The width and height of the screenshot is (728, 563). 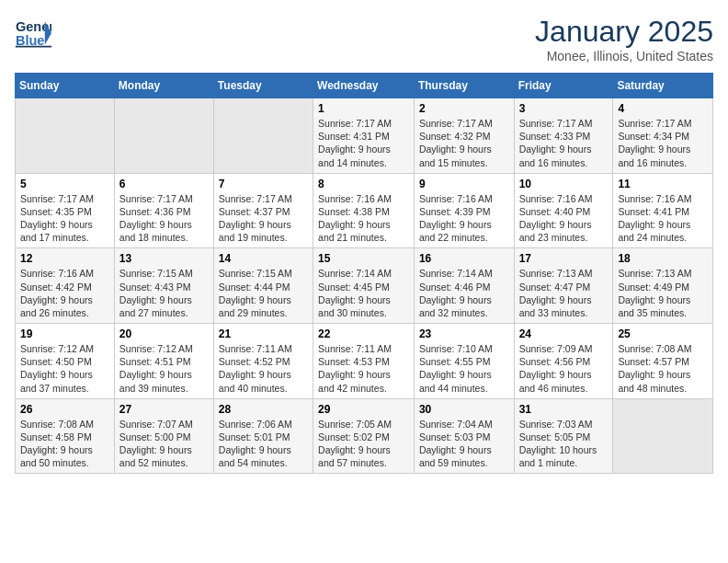 What do you see at coordinates (164, 368) in the screenshot?
I see `day-info: Sunrise: 7:12 AMSunset: 4:51 PMDaylight:…` at bounding box center [164, 368].